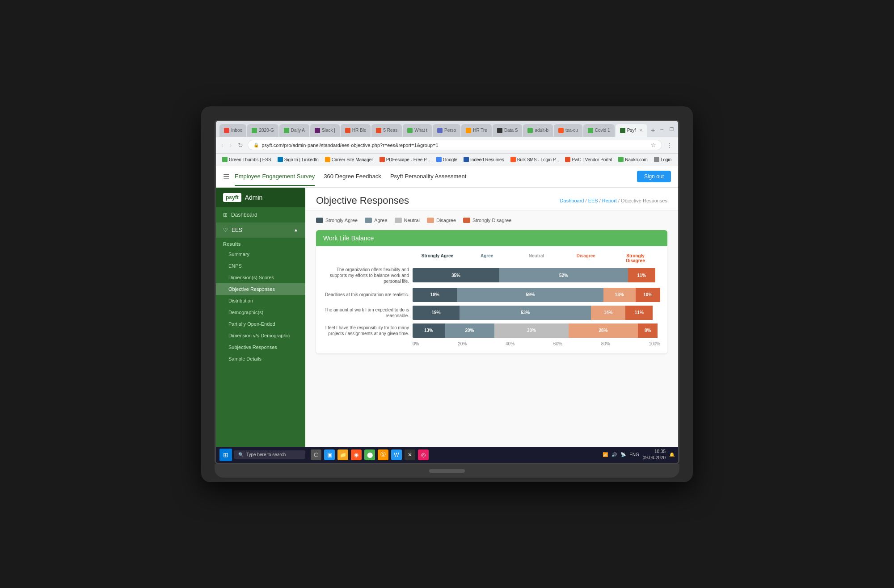 The height and width of the screenshot is (588, 894). What do you see at coordinates (261, 254) in the screenshot?
I see `sidebar-sub-item: Summary` at bounding box center [261, 254].